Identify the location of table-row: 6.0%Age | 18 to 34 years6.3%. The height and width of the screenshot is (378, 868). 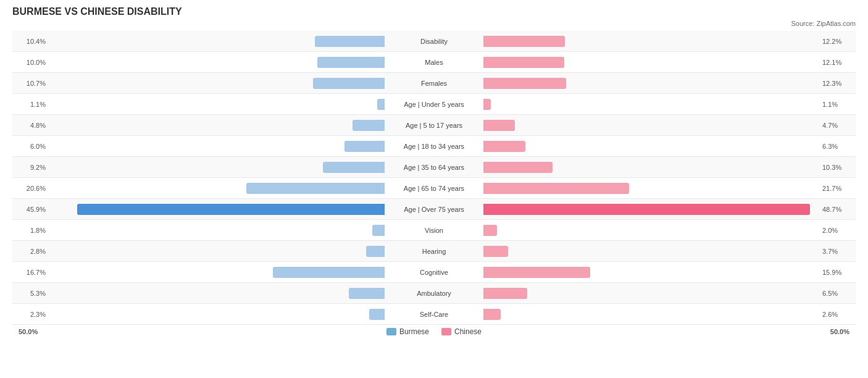
(434, 146).